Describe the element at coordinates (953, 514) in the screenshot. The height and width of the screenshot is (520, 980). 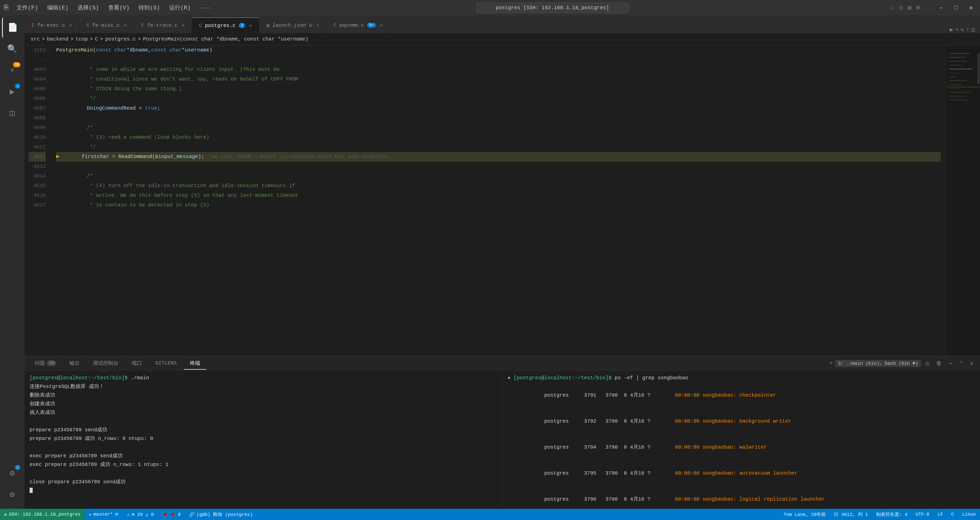
I see `status-language: C` at that location.